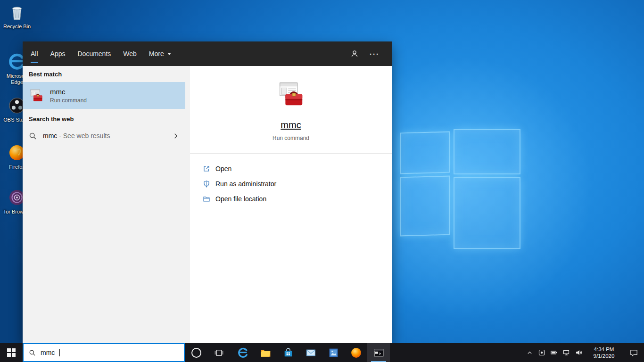 The width and height of the screenshot is (644, 362). Describe the element at coordinates (17, 26) in the screenshot. I see `desktop-icon-label: Recycle Bin` at that location.